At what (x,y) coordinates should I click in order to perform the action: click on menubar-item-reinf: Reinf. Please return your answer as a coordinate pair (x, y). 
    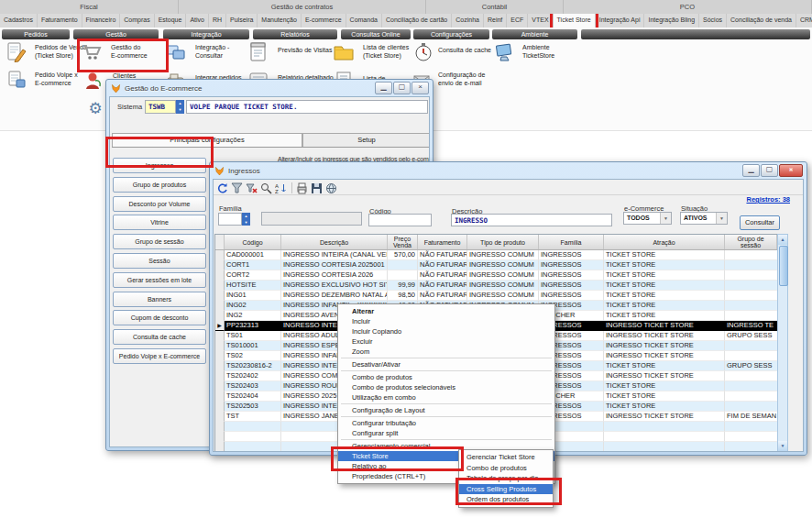
    Looking at the image, I should click on (495, 20).